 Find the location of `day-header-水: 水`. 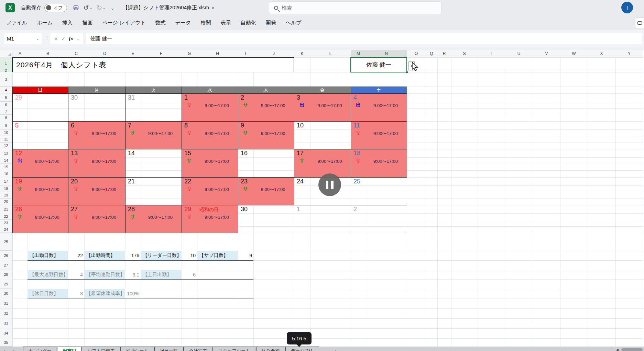

day-header-水: 水 is located at coordinates (210, 90).